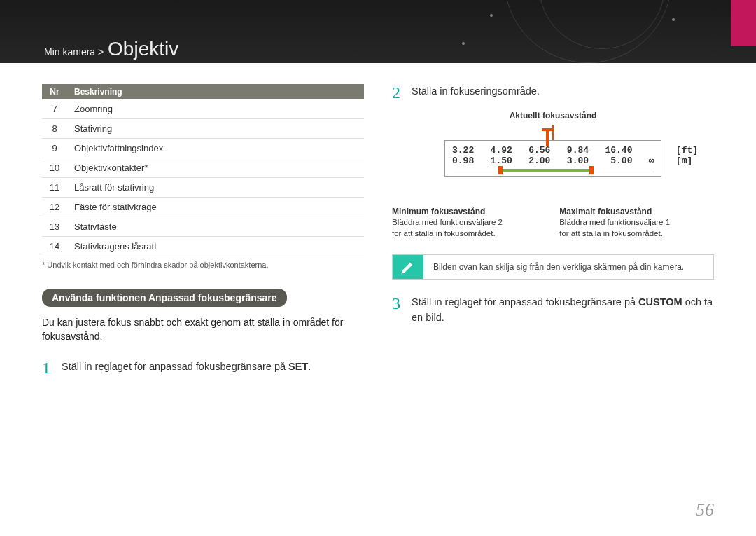 The height and width of the screenshot is (536, 756). I want to click on focus-diagram: Aktuellt fokusavstånd 3.22 4.92 6.56 9.8…, so click(553, 175).